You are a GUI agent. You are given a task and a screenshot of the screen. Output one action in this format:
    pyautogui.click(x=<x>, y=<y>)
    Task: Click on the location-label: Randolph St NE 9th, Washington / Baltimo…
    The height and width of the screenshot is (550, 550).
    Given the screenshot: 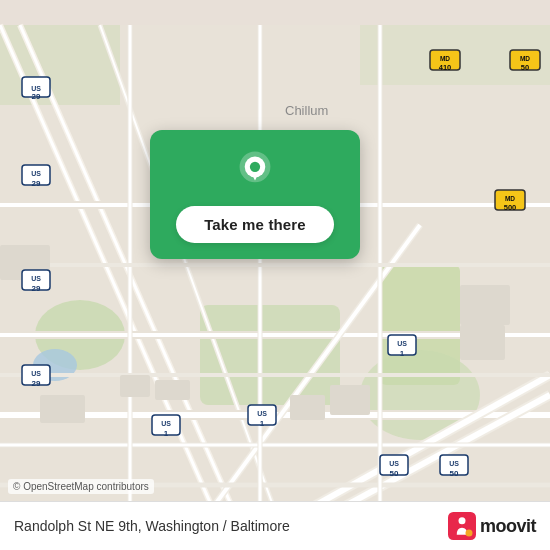 What is the action you would take?
    pyautogui.click(x=226, y=526)
    